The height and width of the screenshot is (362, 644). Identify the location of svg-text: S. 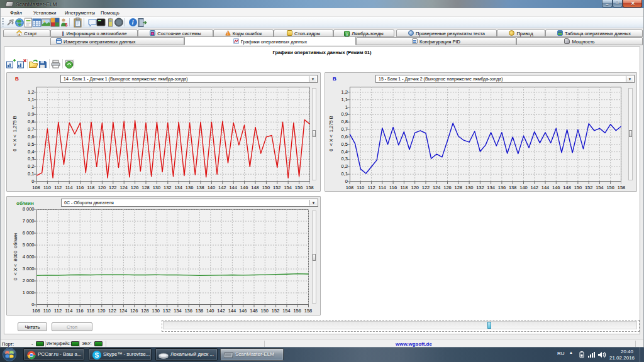
(97, 356).